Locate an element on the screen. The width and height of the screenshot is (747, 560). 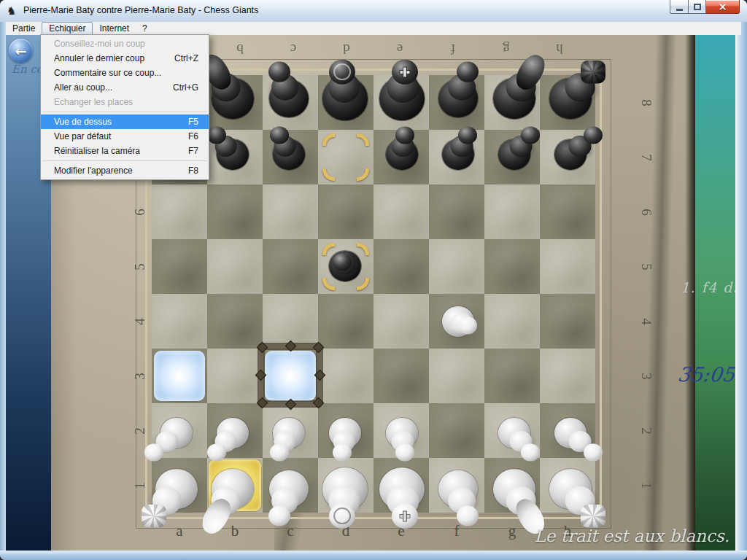
maximize-button is located at coordinates (697, 7).